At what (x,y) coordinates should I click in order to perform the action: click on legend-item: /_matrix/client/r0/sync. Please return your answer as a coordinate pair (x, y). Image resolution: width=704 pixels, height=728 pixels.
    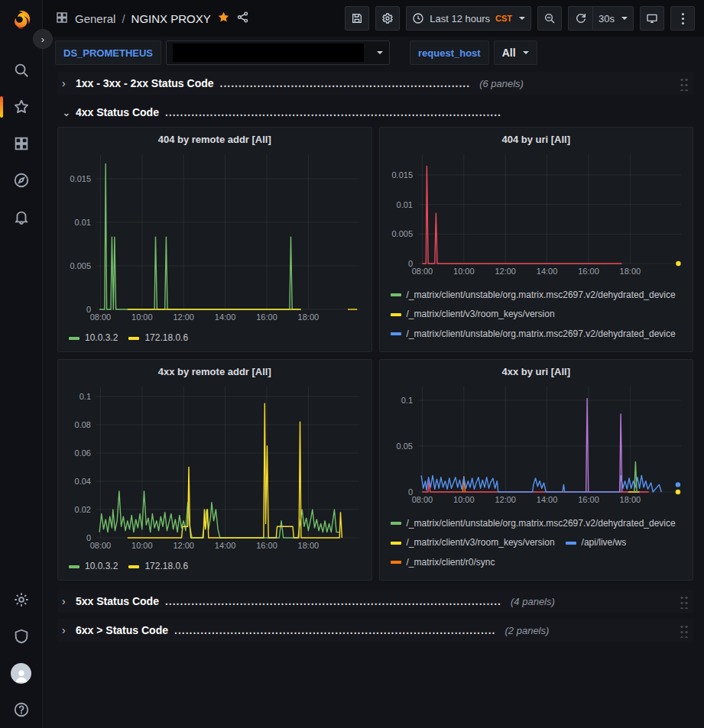
    Looking at the image, I should click on (443, 562).